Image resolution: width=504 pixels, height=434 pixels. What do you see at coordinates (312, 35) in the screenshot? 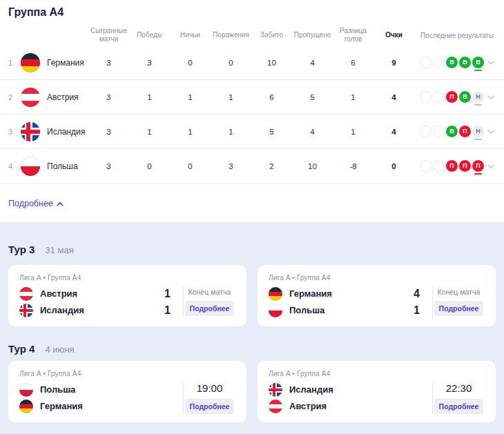
I see `header-conceded: Пропущено` at bounding box center [312, 35].